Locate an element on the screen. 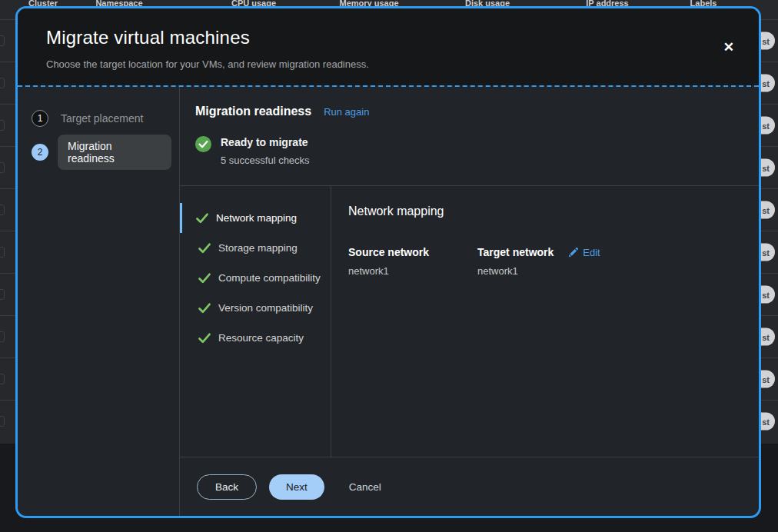  detail-title: Network mapping is located at coordinates (544, 211).